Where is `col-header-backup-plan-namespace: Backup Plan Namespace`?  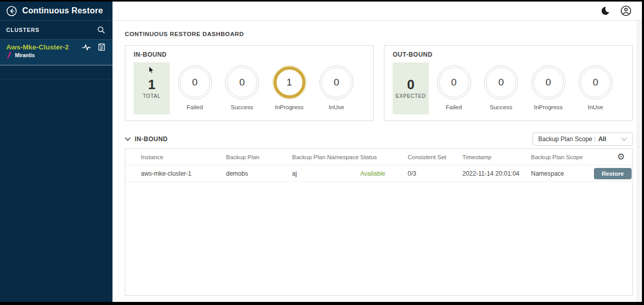 col-header-backup-plan-namespace: Backup Plan Namespace is located at coordinates (326, 157).